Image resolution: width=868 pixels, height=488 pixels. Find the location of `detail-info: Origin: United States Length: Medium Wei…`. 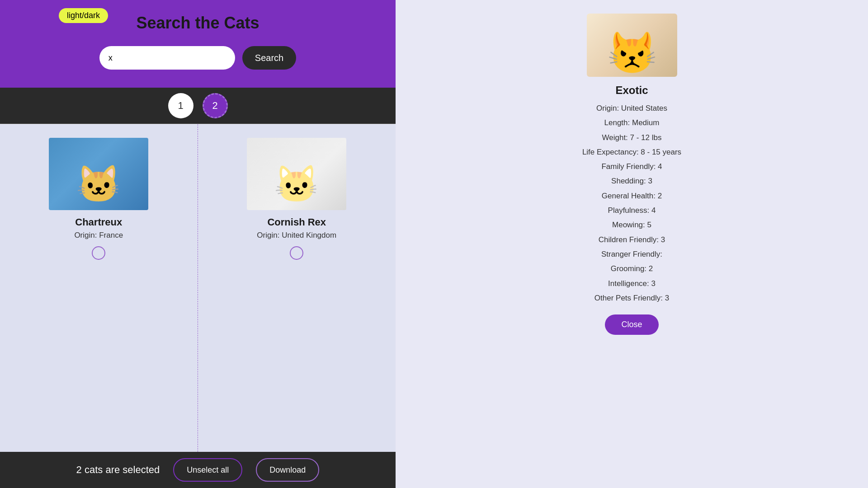

detail-info: Origin: United States Length: Medium Wei… is located at coordinates (632, 203).